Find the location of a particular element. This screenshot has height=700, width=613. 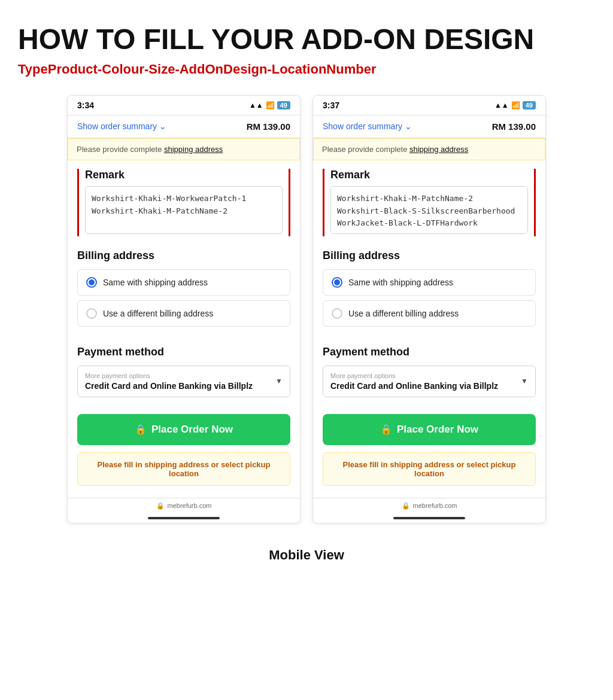

remark-label-left: Remark is located at coordinates (184, 175).